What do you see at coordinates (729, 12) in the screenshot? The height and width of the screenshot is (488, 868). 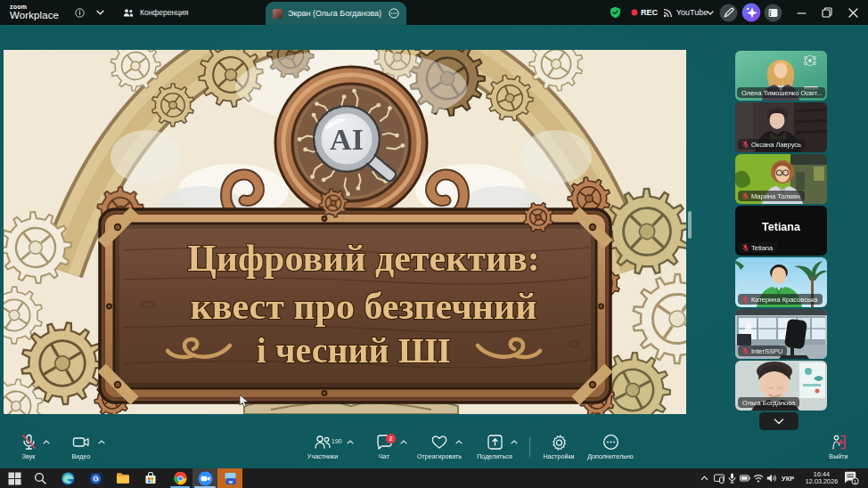 I see `annotate-button` at bounding box center [729, 12].